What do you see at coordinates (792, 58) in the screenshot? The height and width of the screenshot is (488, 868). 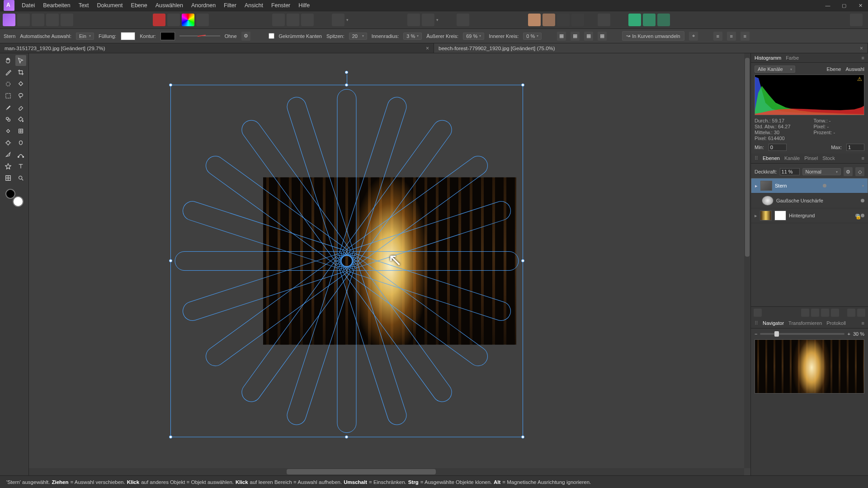 I see `tab-color: Farbe` at bounding box center [792, 58].